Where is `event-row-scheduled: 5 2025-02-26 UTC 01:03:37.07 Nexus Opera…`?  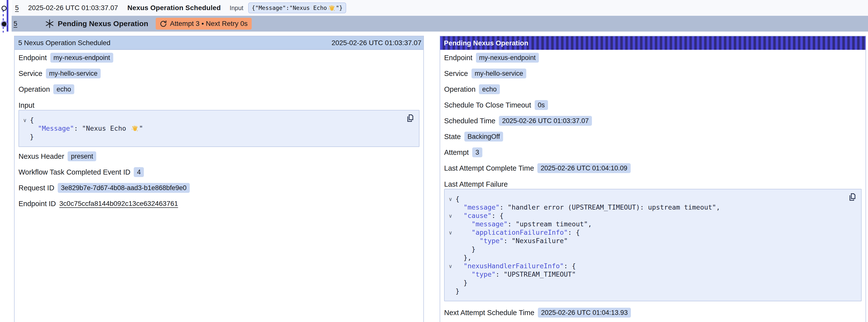
event-row-scheduled: 5 2025-02-26 UTC 01:03:37.07 Nexus Opera… is located at coordinates (440, 8).